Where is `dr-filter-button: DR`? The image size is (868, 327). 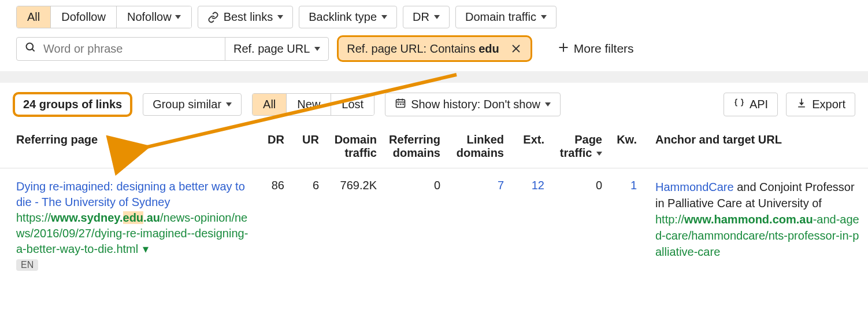 dr-filter-button: DR is located at coordinates (426, 17).